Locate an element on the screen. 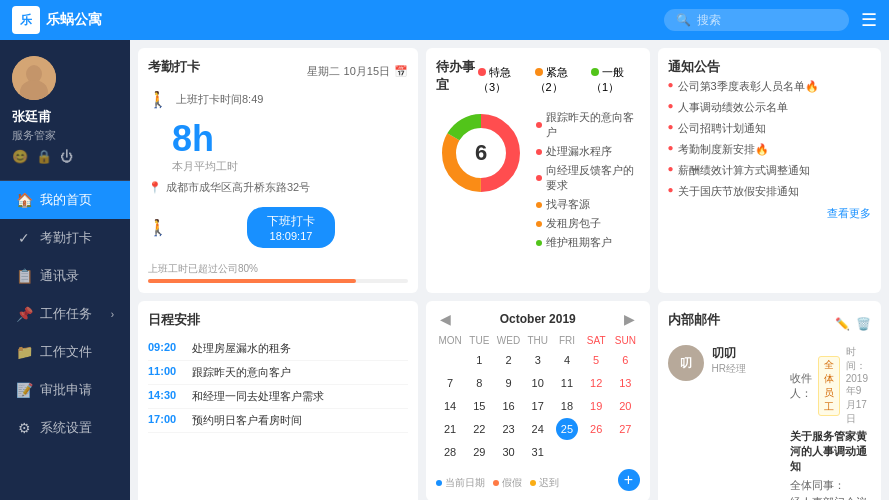 This screenshot has width=889, height=500. cal-day-9: 9 is located at coordinates (509, 383).